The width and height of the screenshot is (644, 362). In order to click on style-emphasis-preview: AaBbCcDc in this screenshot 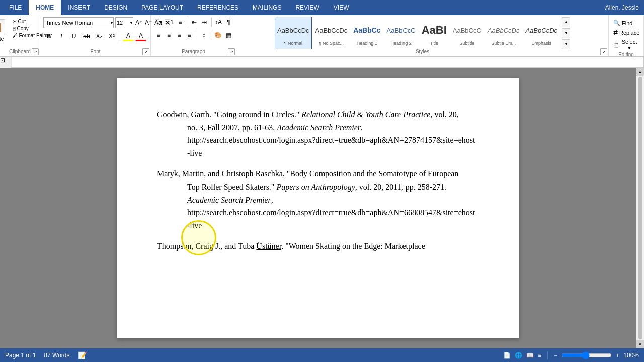, I will do `click(541, 31)`.